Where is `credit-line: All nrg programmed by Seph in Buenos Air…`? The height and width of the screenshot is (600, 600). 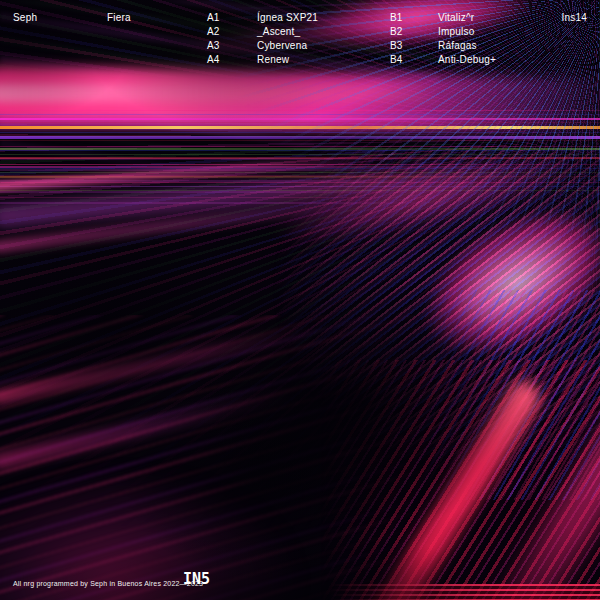 credit-line: All nrg programmed by Seph in Buenos Air… is located at coordinates (108, 584).